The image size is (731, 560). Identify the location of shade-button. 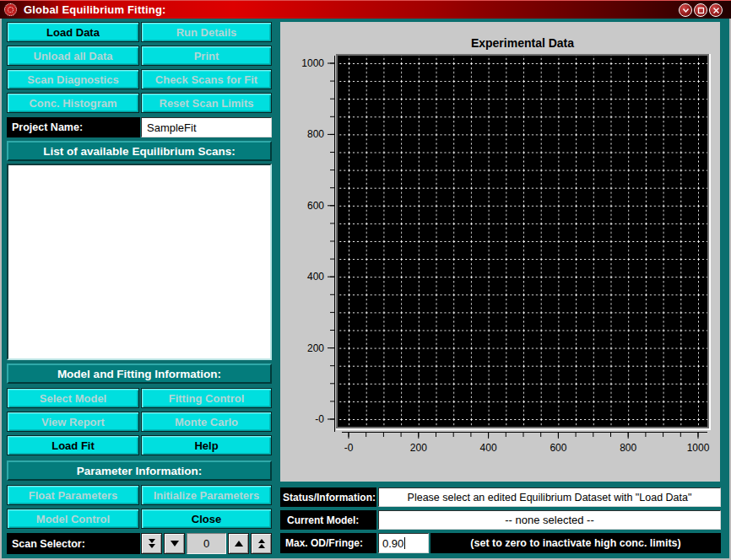
(685, 10).